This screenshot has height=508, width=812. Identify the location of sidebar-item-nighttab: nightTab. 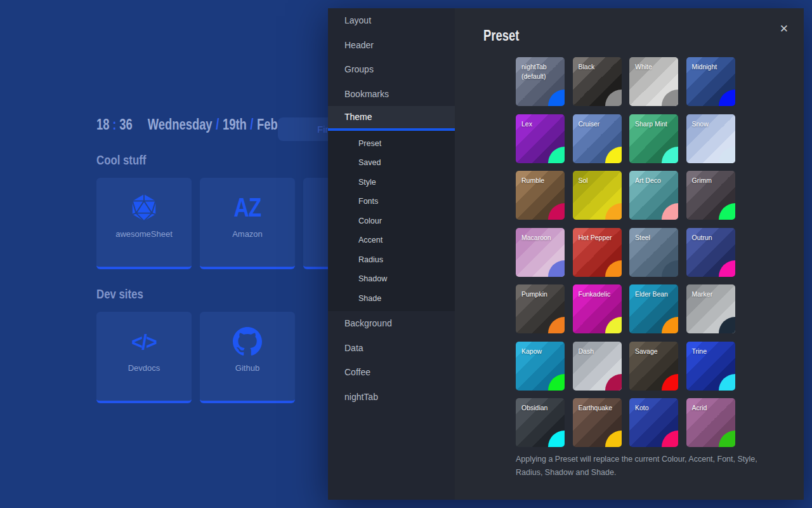
(391, 398).